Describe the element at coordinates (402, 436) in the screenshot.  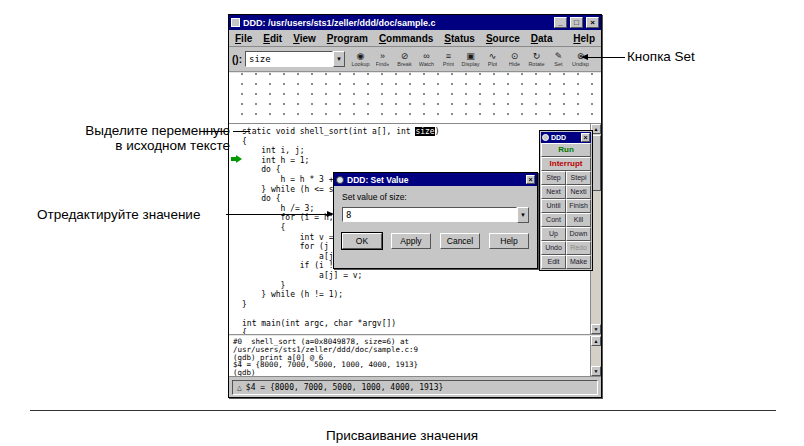
I see `figure-caption: Присваивание значения` at that location.